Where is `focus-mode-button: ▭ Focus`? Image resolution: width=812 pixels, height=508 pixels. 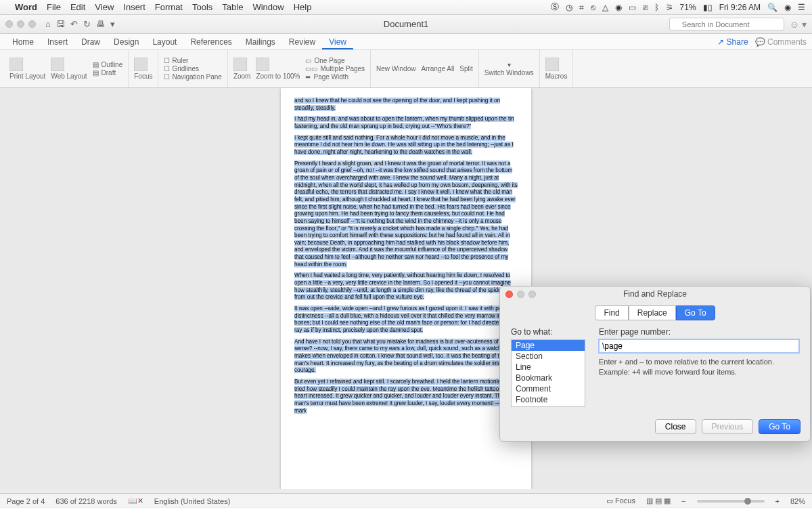 focus-mode-button: ▭ Focus is located at coordinates (621, 501).